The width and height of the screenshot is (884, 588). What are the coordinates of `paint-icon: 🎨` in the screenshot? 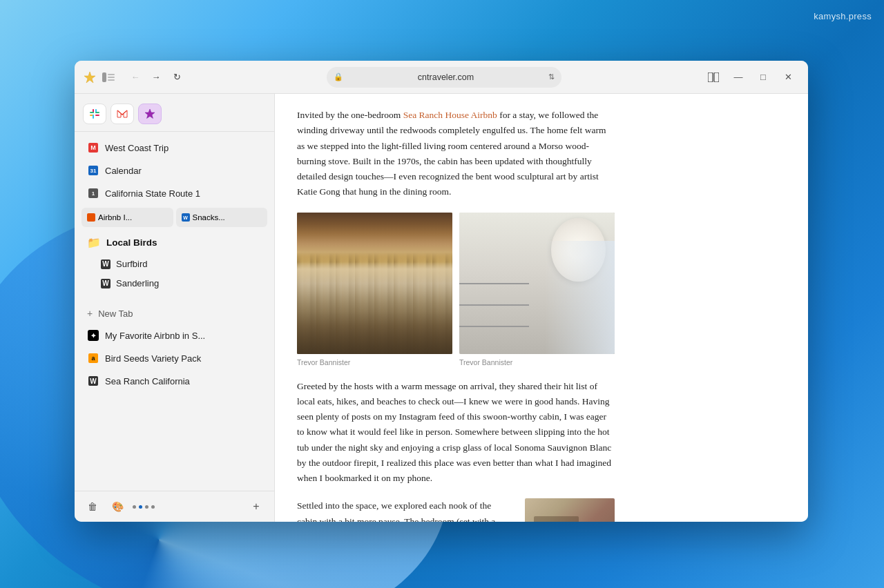 It's located at (117, 507).